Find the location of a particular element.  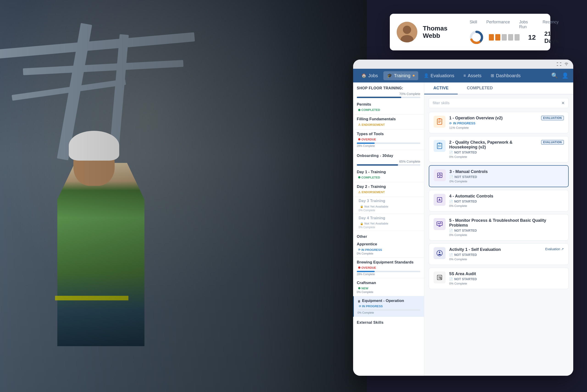

day3-title: Day 3 Training is located at coordinates (389, 201).